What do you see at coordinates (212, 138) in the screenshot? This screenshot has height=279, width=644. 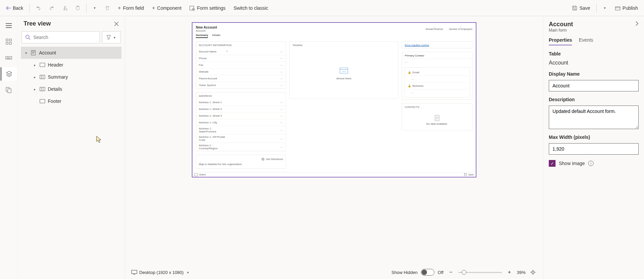 I see `field-label: Address 1: ZIP/Postal Code` at bounding box center [212, 138].